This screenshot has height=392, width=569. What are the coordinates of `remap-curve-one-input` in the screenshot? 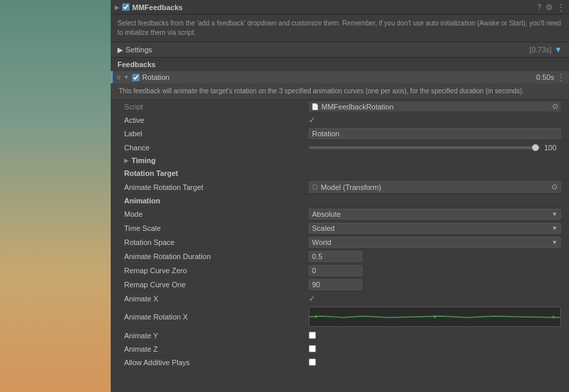 It's located at (335, 285).